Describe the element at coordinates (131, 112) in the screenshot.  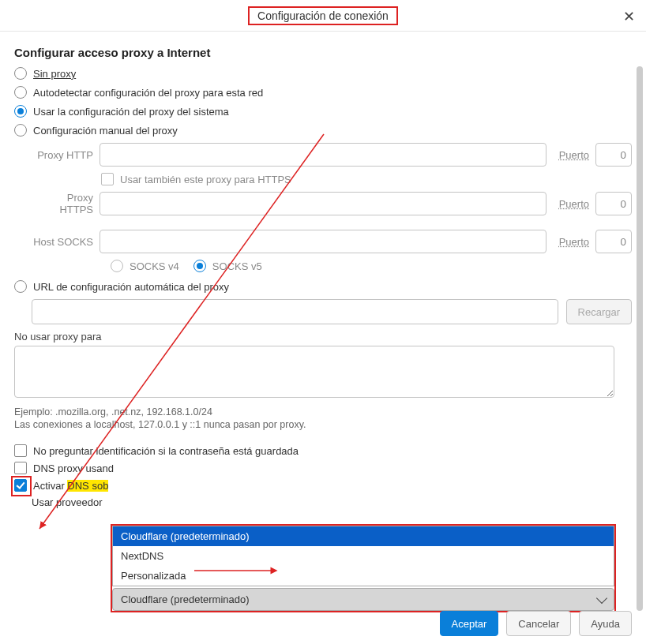
I see `radio-system-label: Usar la configuración del proxy del sist…` at that location.